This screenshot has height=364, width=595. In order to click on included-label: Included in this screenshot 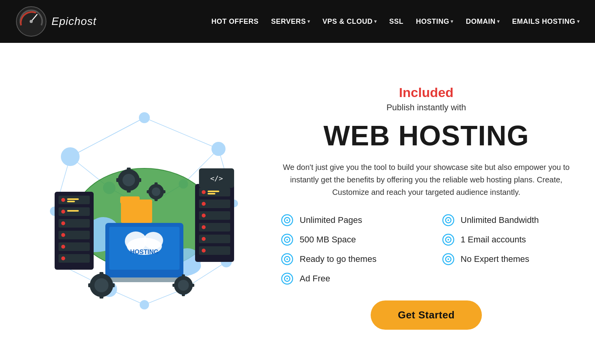, I will do `click(426, 93)`.